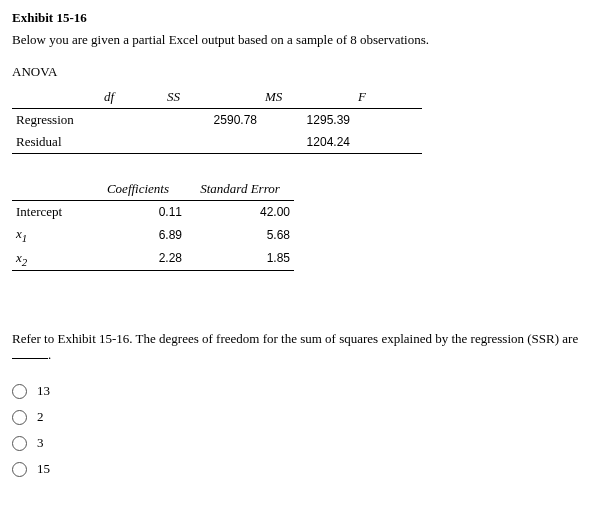 This screenshot has height=520, width=606. I want to click on coef-row-label: x2, so click(51, 259).